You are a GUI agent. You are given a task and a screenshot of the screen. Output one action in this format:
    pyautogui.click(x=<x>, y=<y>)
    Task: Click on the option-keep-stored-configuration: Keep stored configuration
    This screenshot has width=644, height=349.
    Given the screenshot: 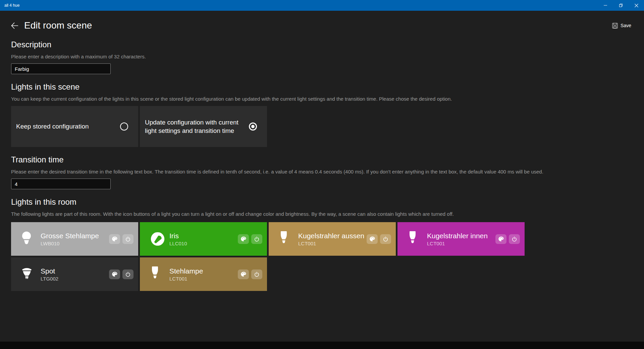 What is the action you would take?
    pyautogui.click(x=74, y=127)
    